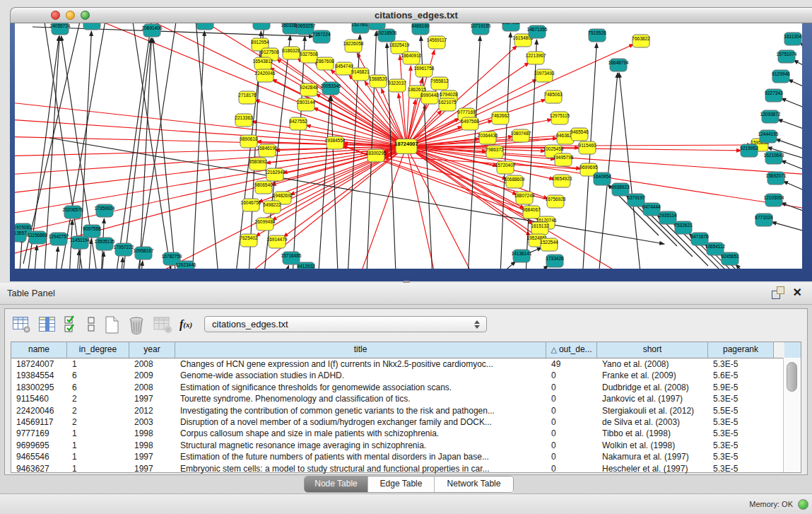 This screenshot has height=514, width=812. What do you see at coordinates (252, 205) in the screenshot?
I see `graph-node: 16046756` at bounding box center [252, 205].